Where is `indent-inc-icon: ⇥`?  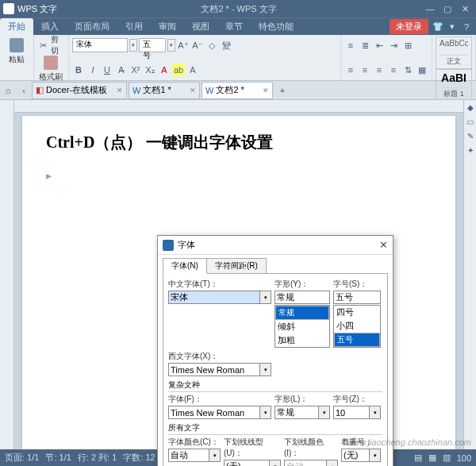
indent-inc-icon: ⇥ is located at coordinates (393, 45).